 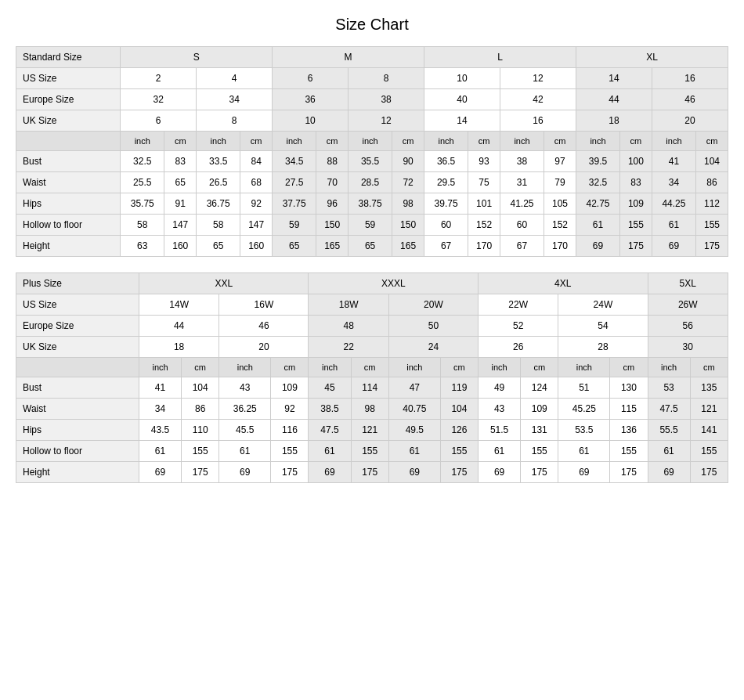 I want to click on eu-38: 38, so click(x=387, y=100).